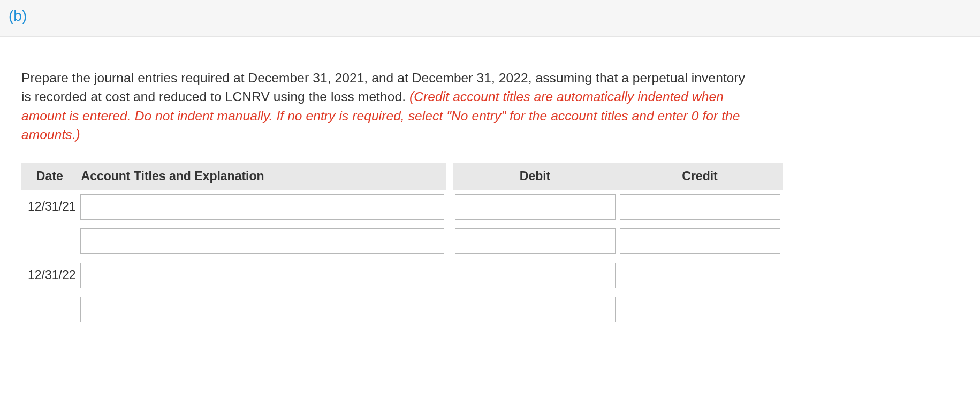  Describe the element at coordinates (402, 207) in the screenshot. I see `table-row: 12/31/21` at that location.